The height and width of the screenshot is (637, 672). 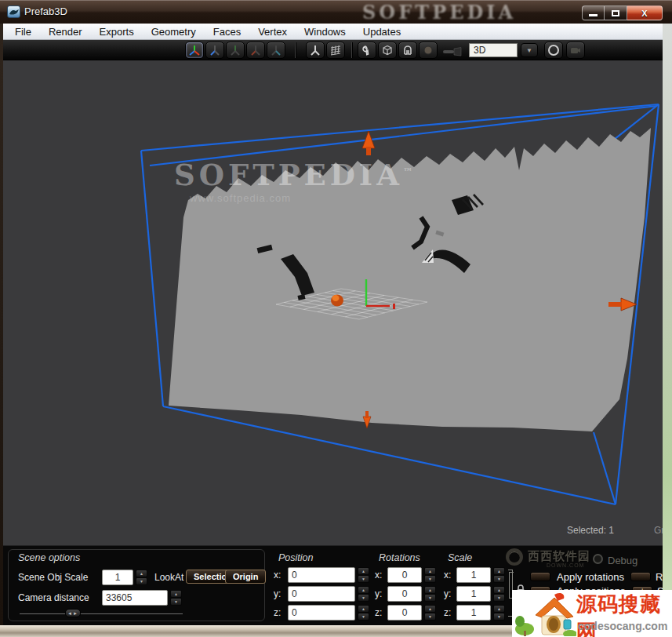 What do you see at coordinates (408, 50) in the screenshot?
I see `magnet-icon` at bounding box center [408, 50].